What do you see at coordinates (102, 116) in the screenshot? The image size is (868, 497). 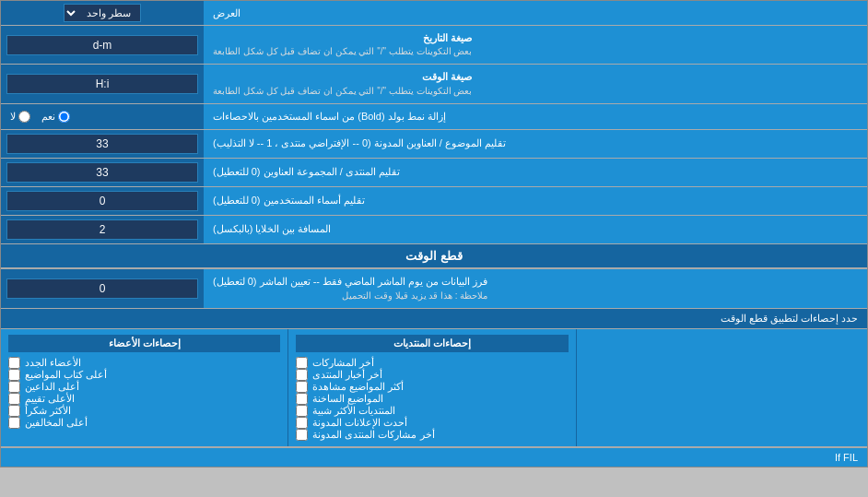 I see `bold-remove-radio-cell: نعم لا` at bounding box center [102, 116].